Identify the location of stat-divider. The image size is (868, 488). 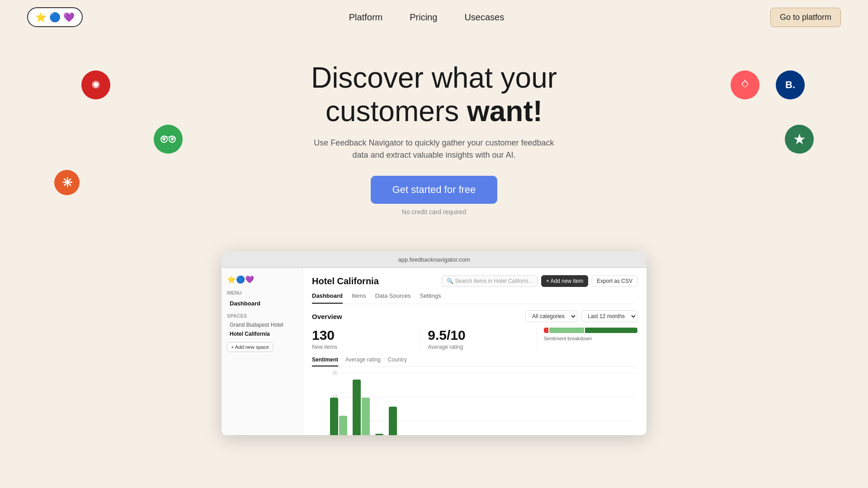
(420, 339).